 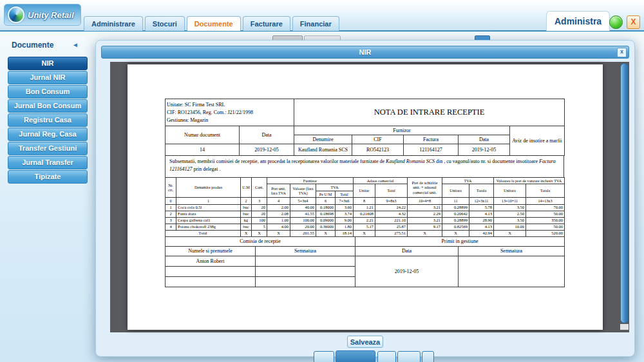 What do you see at coordinates (407, 271) in the screenshot?
I see `data-primire-value: 2019-12-05` at bounding box center [407, 271].